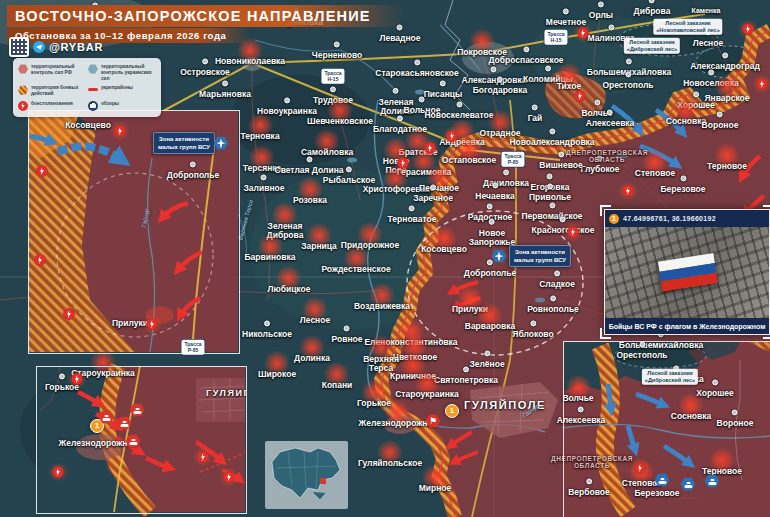 The image size is (770, 517). Describe the element at coordinates (306, 475) in the screenshot. I see `ukraine-minimap` at that location.